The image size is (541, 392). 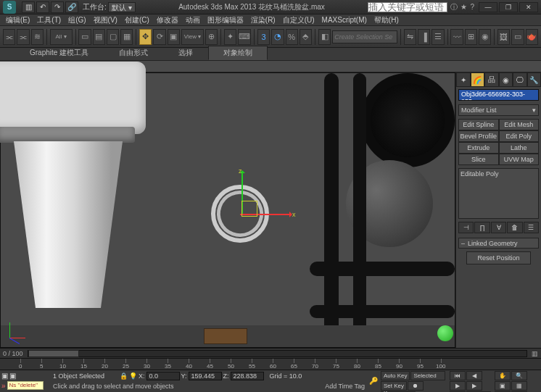 I want to click on menu-create: 创建(C), so click(x=137, y=20).